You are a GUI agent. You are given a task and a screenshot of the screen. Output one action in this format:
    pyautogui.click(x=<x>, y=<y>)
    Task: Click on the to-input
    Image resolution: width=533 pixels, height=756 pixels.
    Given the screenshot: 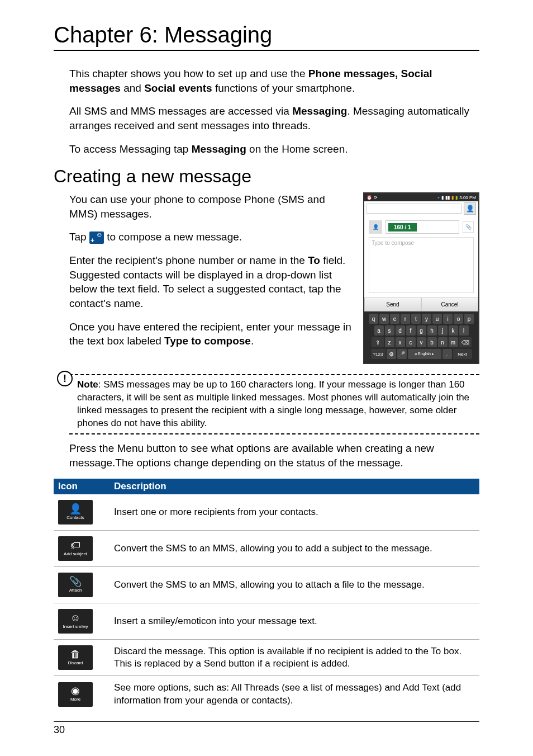 What is the action you would take?
    pyautogui.click(x=414, y=209)
    